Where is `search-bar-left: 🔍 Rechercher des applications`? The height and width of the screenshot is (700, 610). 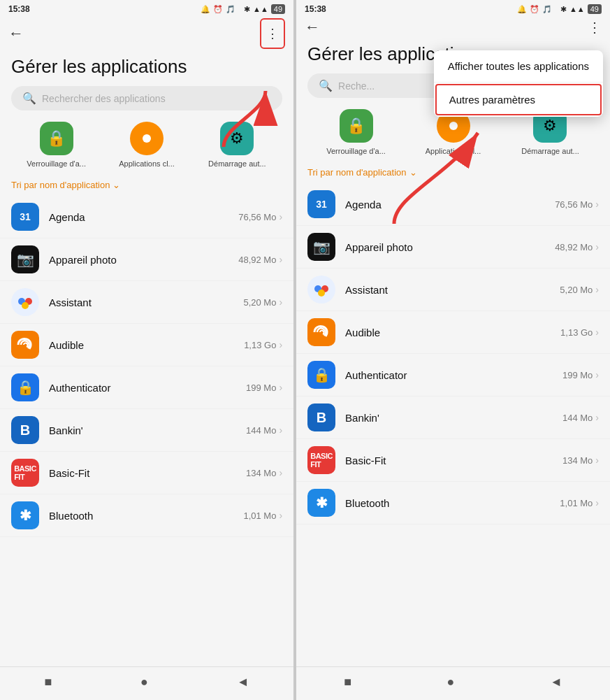 search-bar-left: 🔍 Rechercher des applications is located at coordinates (147, 98).